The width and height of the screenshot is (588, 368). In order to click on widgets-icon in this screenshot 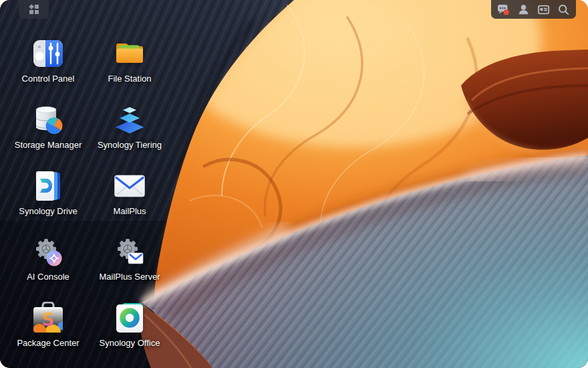, I will do `click(544, 9)`.